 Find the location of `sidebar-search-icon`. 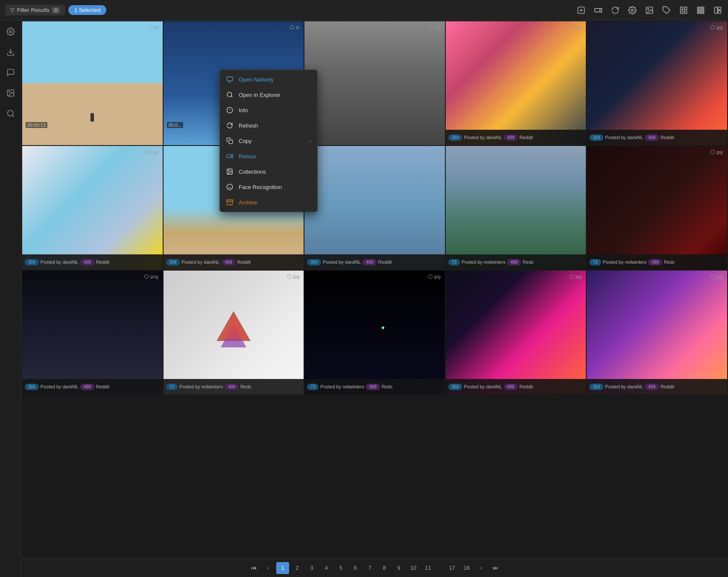

sidebar-search-icon is located at coordinates (11, 114).